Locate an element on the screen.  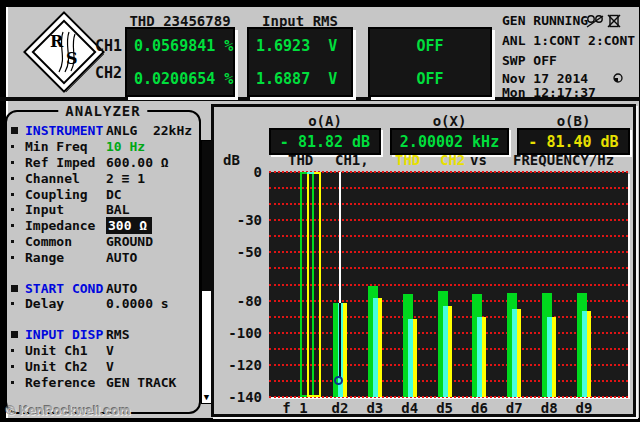
input-rms-ch2-value: 1.6887 V is located at coordinates (300, 79).